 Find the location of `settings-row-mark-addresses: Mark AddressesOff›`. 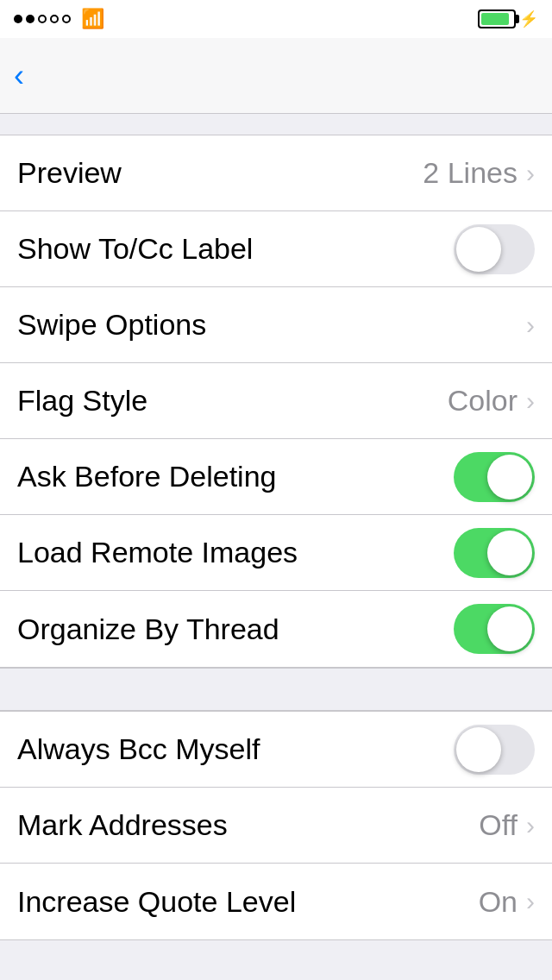

settings-row-mark-addresses: Mark AddressesOff› is located at coordinates (276, 826).